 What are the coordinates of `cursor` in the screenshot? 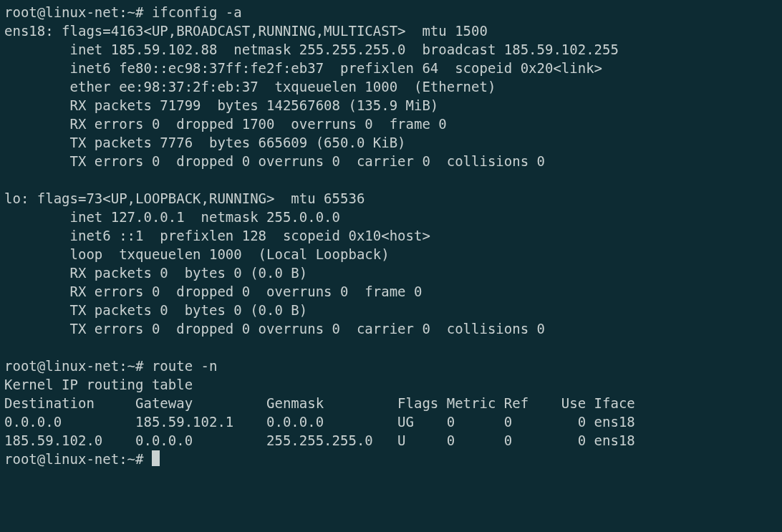 It's located at (156, 458).